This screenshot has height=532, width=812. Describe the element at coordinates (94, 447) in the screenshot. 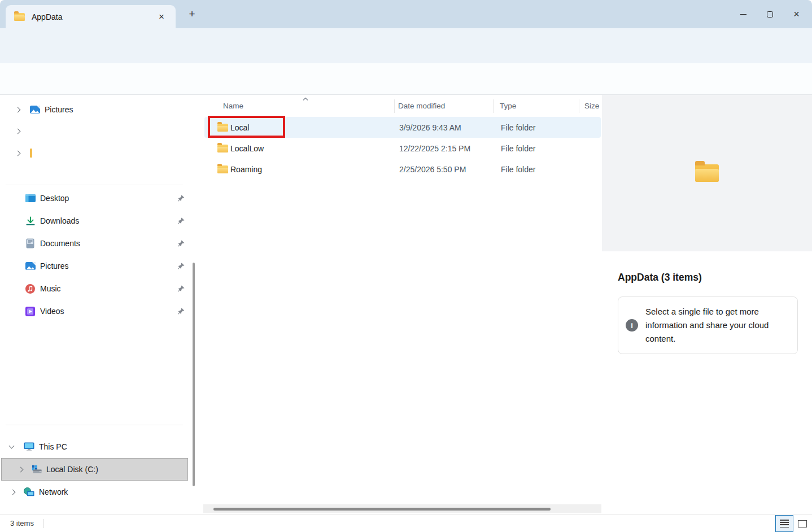

I see `sidebar-item-this-pc: This PC` at that location.